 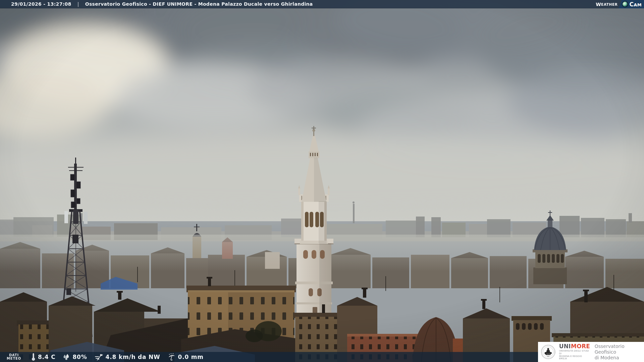 I want to click on meteo-label: DATI METEO, so click(x=14, y=357).